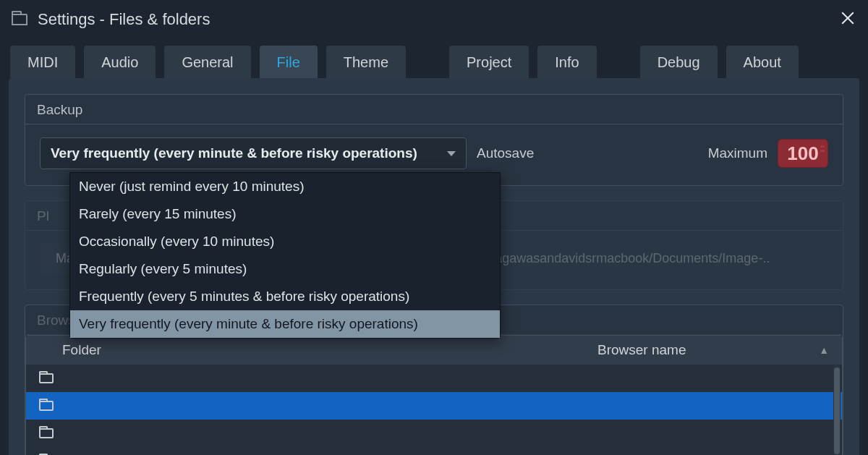 Image resolution: width=868 pixels, height=455 pixels. What do you see at coordinates (124, 20) in the screenshot?
I see `window-title: Settings - Files & folders` at bounding box center [124, 20].